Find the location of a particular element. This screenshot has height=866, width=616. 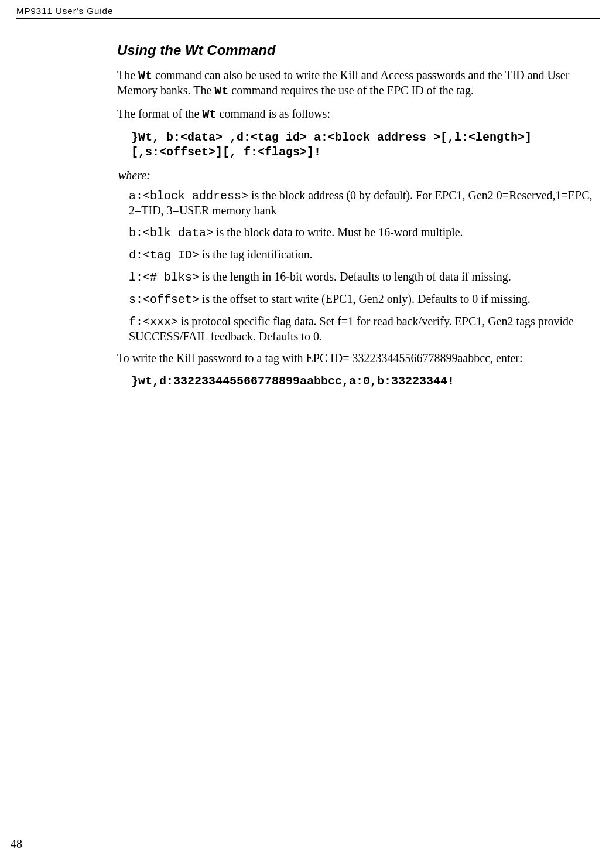

section-title: Using the Wt Command is located at coordinates (355, 50).